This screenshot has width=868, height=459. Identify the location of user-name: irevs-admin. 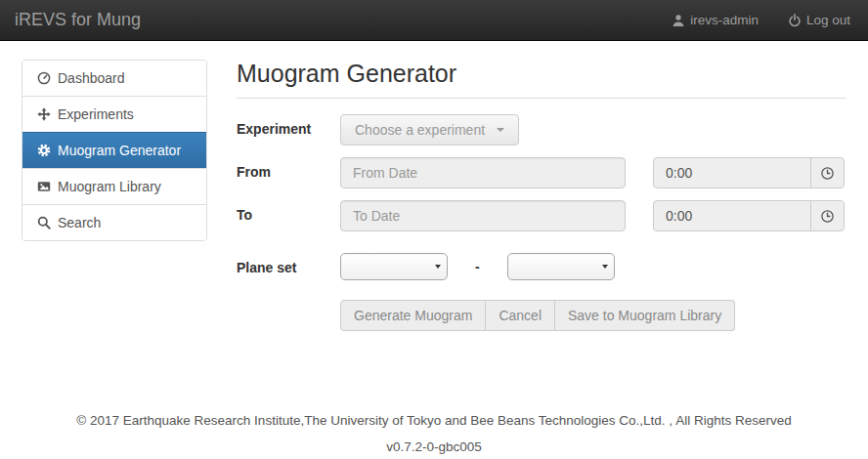
(724, 20).